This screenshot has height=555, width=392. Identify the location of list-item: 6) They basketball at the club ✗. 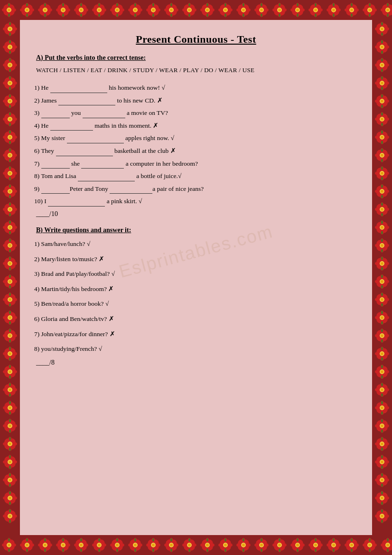
(196, 151).